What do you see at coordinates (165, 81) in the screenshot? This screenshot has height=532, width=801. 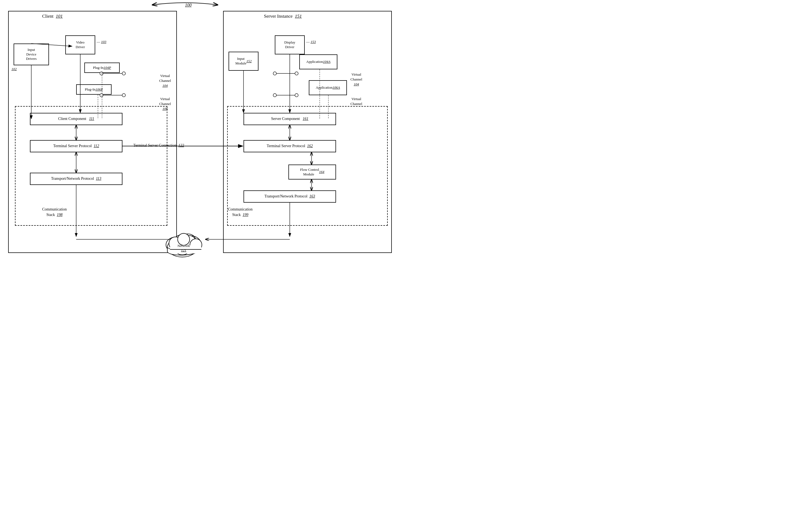 I see `vc-104-left-label: VirtualChannel104` at bounding box center [165, 81].